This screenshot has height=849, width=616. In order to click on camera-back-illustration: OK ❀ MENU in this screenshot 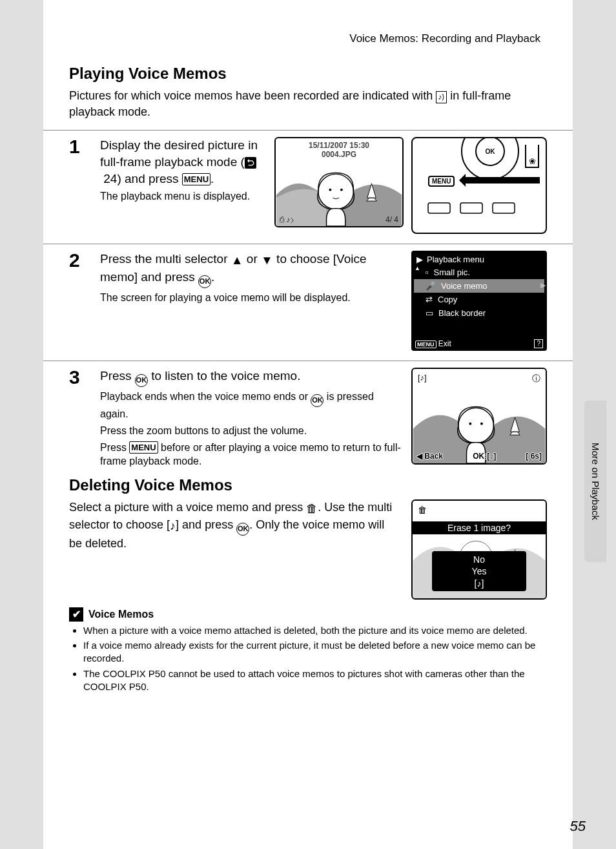, I will do `click(479, 185)`.